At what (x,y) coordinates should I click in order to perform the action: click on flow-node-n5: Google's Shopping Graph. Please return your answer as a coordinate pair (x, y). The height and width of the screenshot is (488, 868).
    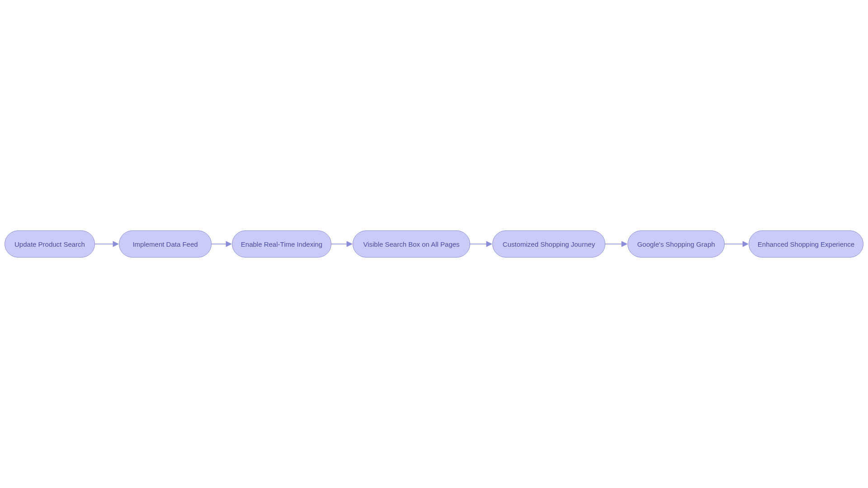
    Looking at the image, I should click on (676, 244).